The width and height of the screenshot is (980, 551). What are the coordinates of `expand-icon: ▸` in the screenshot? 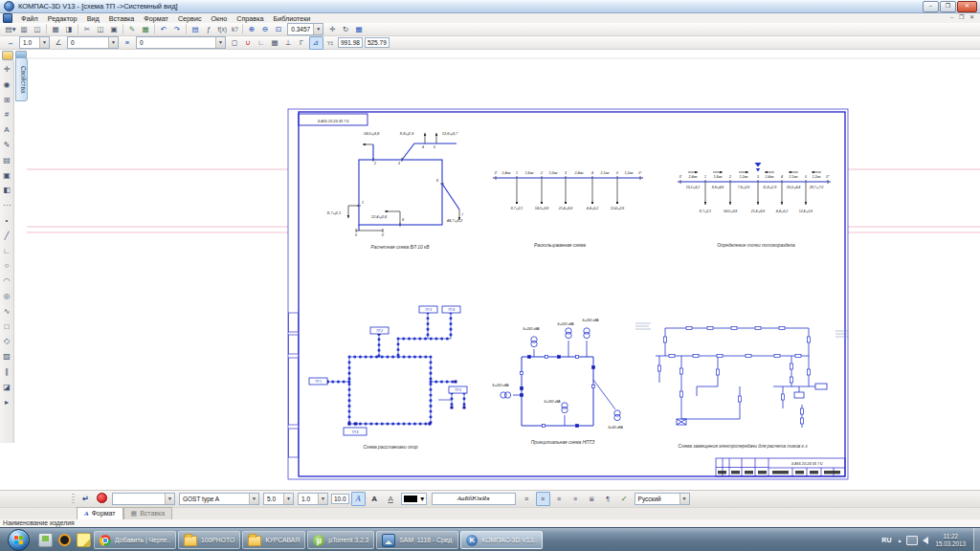 It's located at (8, 403).